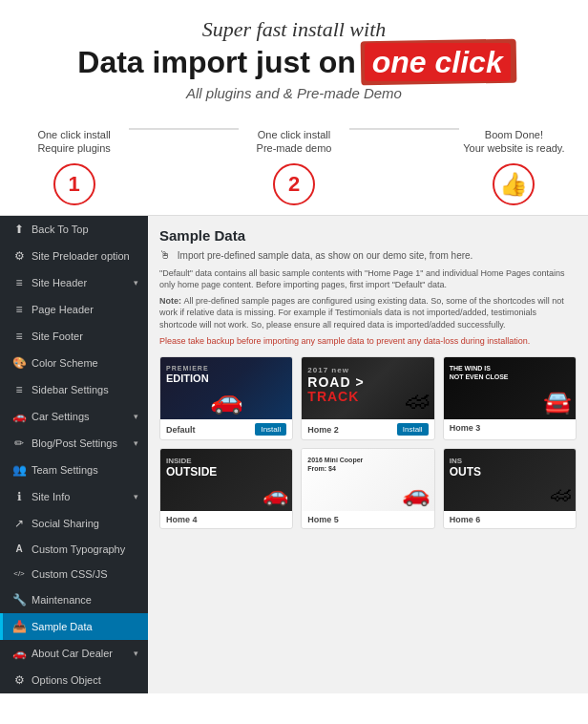 The height and width of the screenshot is (724, 588). Describe the element at coordinates (226, 520) in the screenshot. I see `thumb-label-home4: Home 4` at that location.